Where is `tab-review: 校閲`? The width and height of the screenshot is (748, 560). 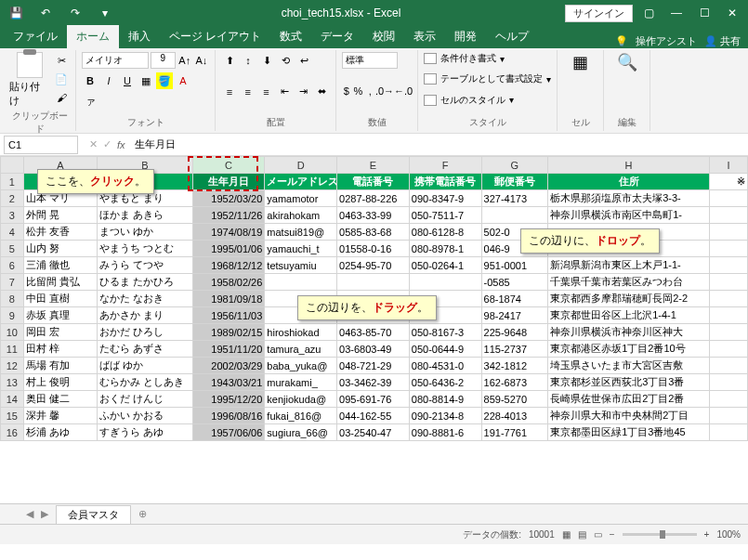 tab-review: 校閲 is located at coordinates (384, 37).